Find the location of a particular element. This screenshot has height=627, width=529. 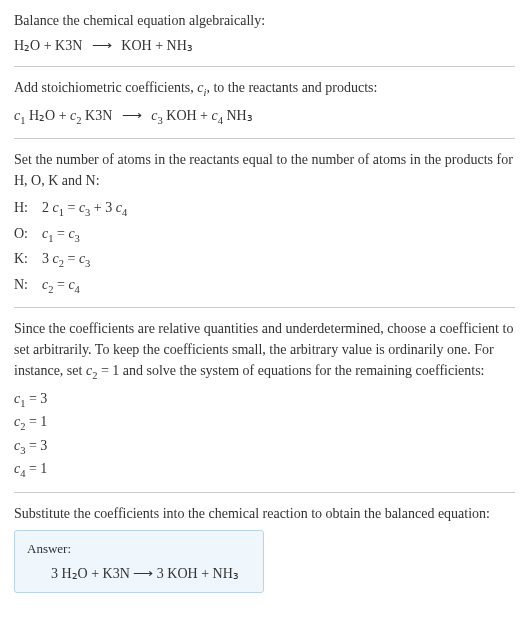

unbalanced-equation: H₂O + K3N ⟶ KOH + NH₃ is located at coordinates (264, 46).